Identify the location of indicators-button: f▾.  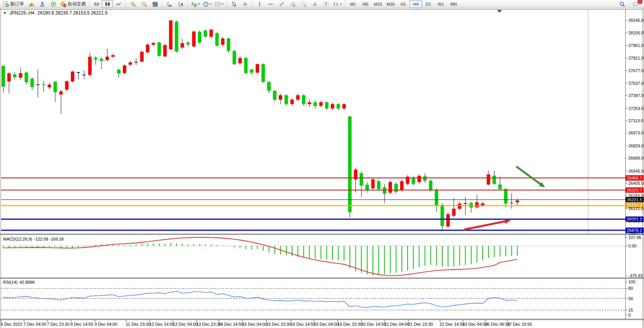
(195, 4).